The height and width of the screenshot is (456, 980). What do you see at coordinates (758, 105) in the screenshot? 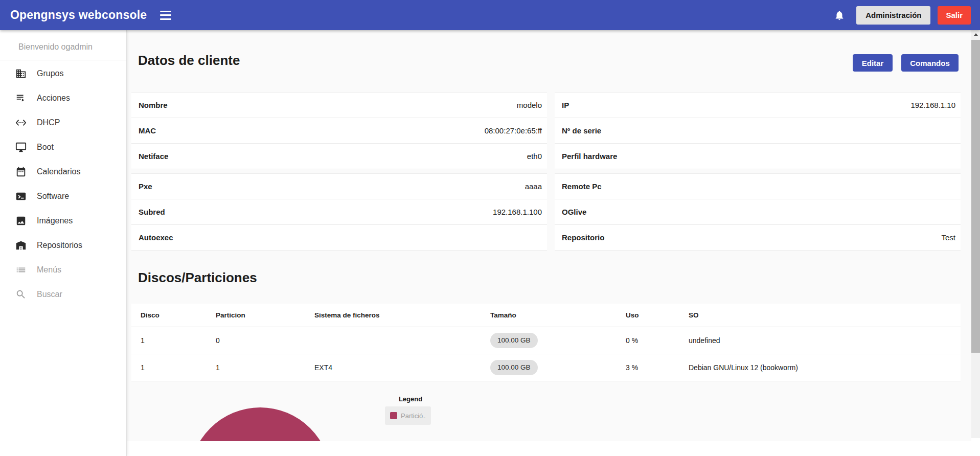
I see `field-row-ip: IP 192.168.1.10` at bounding box center [758, 105].